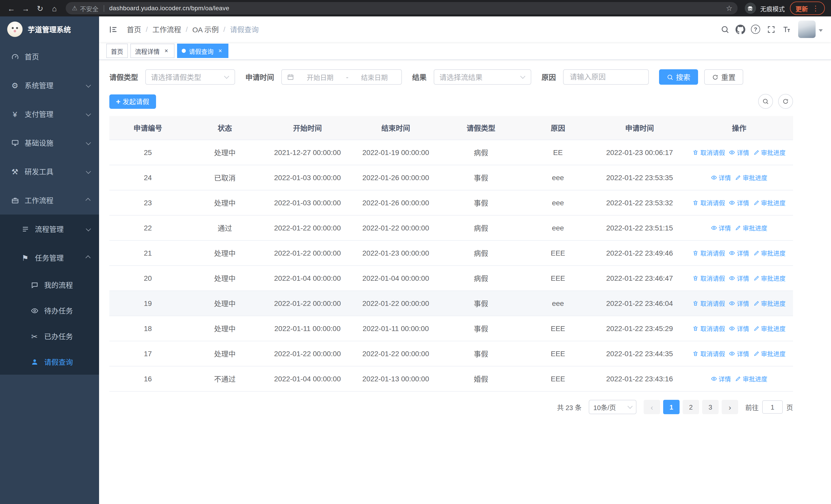 This screenshot has height=504, width=831. What do you see at coordinates (558, 177) in the screenshot?
I see `cell-reason: eee` at bounding box center [558, 177].